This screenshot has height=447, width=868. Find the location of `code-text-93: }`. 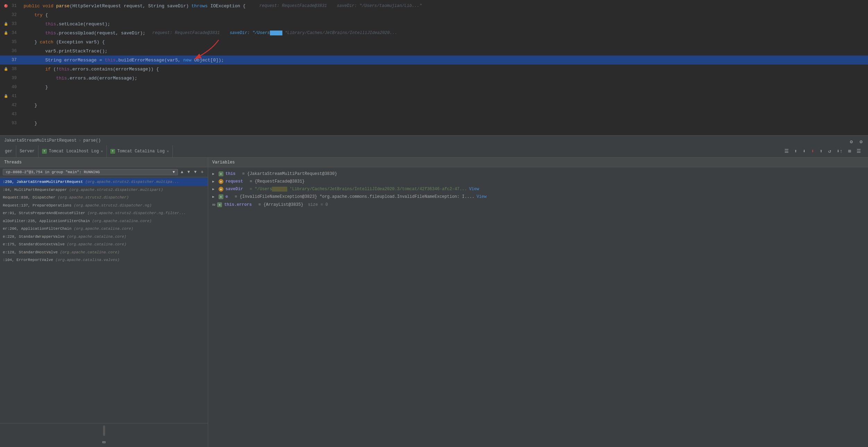

code-text-93: } is located at coordinates (31, 124).